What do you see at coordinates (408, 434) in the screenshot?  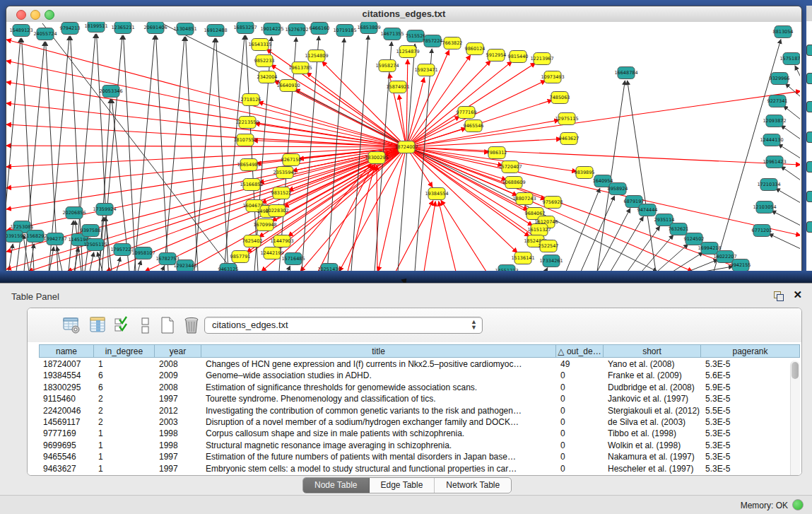 I see `table-row: 977716911998Corpus callosum shape and si…` at bounding box center [408, 434].